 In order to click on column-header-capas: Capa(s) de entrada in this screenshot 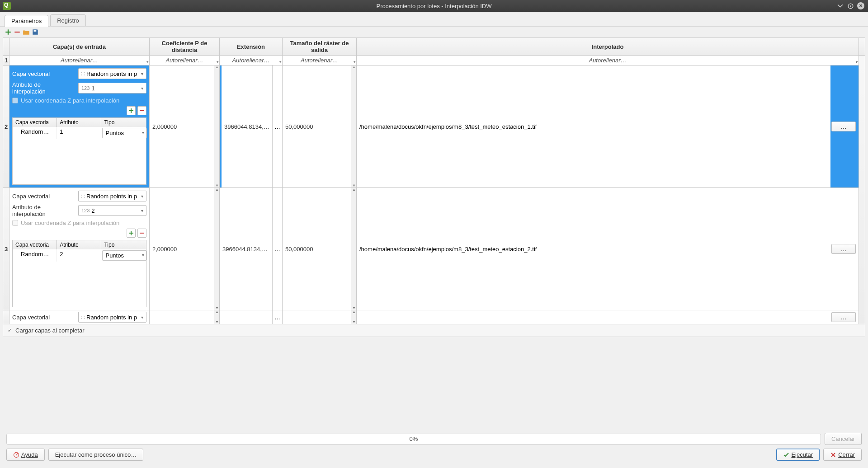, I will do `click(80, 47)`.